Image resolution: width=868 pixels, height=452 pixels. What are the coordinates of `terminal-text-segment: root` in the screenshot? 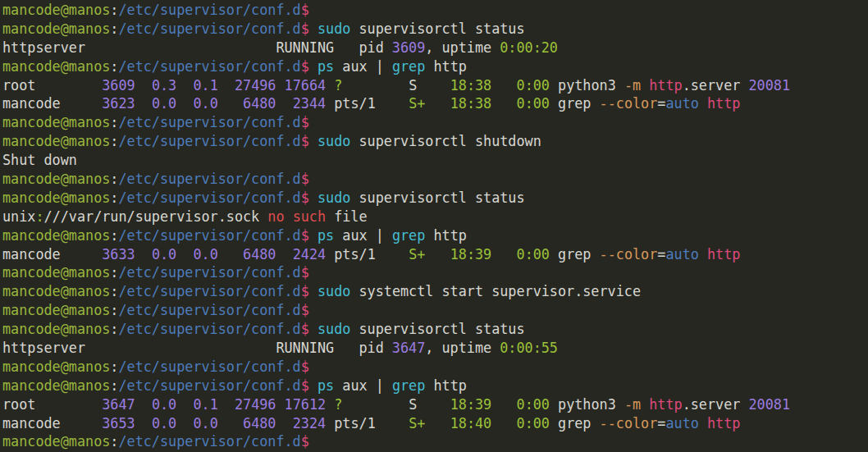 It's located at (53, 404).